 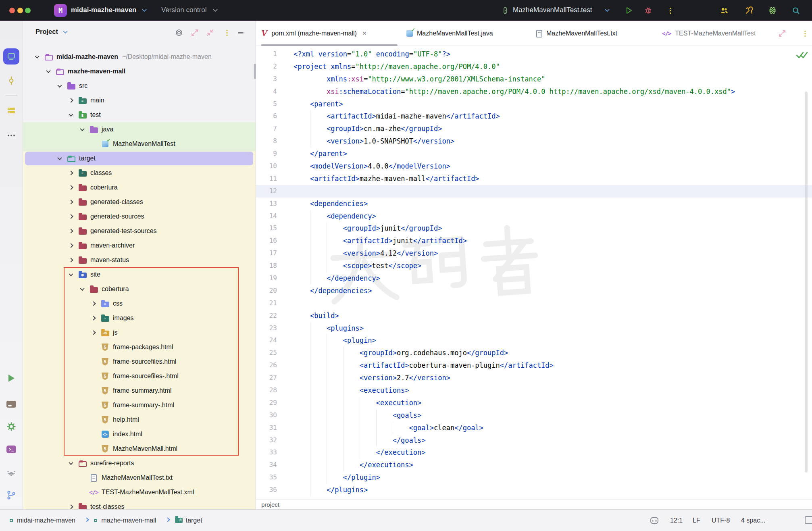 I want to click on tree-item-generated-test-sources: generated-test-sources, so click(x=139, y=231).